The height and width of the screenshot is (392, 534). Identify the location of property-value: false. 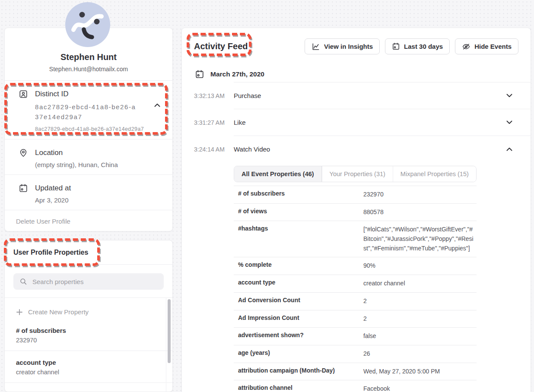
(420, 336).